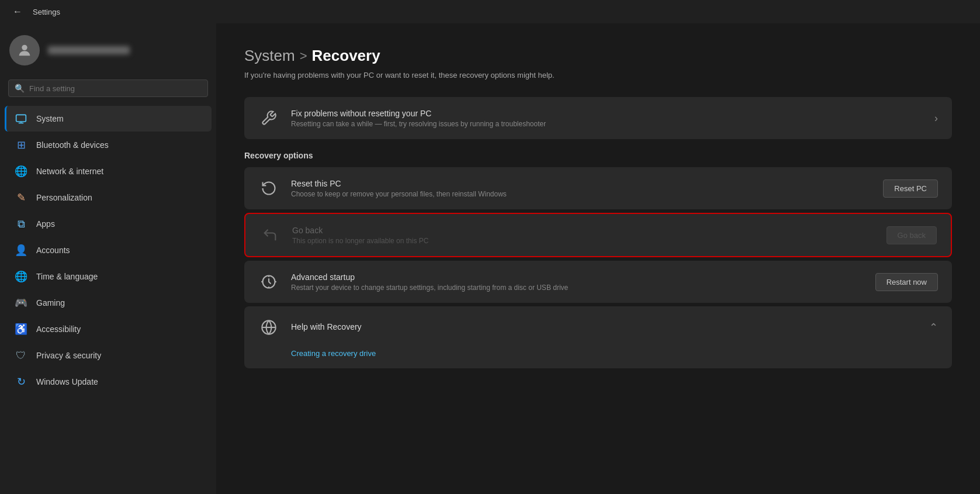 The width and height of the screenshot is (980, 494). Describe the element at coordinates (598, 75) in the screenshot. I see `page-subtitle: If you're having problems with your PC o…` at that location.